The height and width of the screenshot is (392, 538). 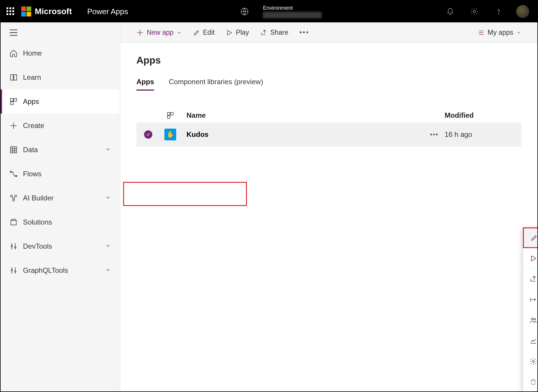 What do you see at coordinates (523, 11) in the screenshot?
I see `user-avatar` at bounding box center [523, 11].